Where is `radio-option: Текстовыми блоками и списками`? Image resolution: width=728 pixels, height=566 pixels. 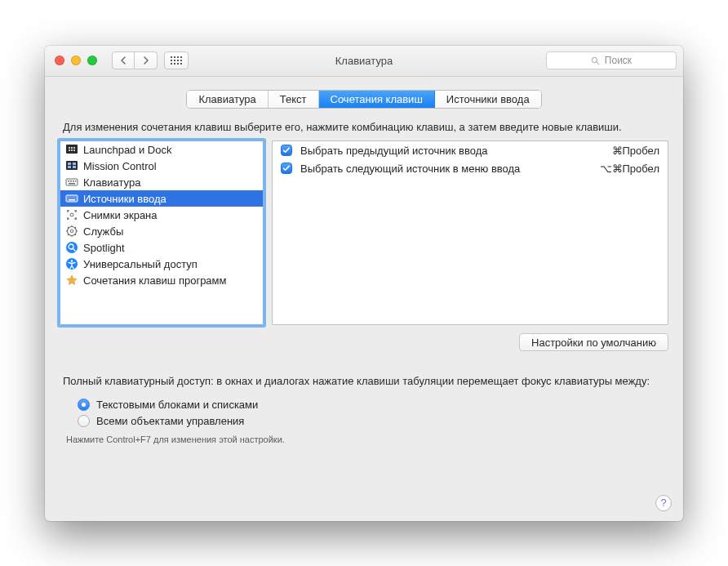
radio-option: Текстовыми блоками и списками is located at coordinates (371, 405).